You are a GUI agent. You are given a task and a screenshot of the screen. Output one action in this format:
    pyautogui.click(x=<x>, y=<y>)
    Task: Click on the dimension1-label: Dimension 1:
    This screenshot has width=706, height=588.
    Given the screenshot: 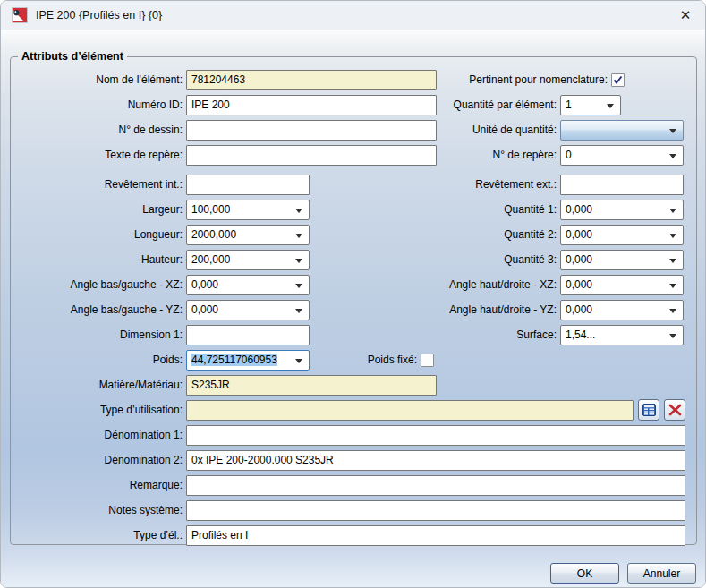 What is the action you would take?
    pyautogui.click(x=98, y=335)
    